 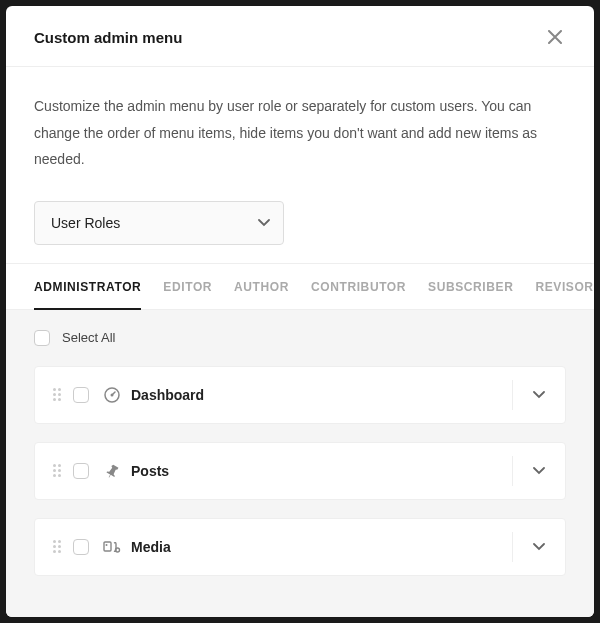 I want to click on pin-icon, so click(x=112, y=471).